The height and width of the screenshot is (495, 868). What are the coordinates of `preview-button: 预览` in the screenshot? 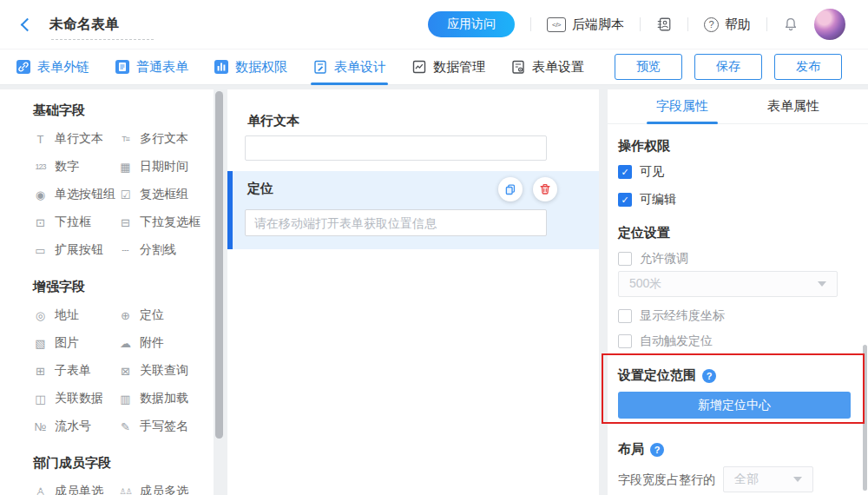 It's located at (648, 67).